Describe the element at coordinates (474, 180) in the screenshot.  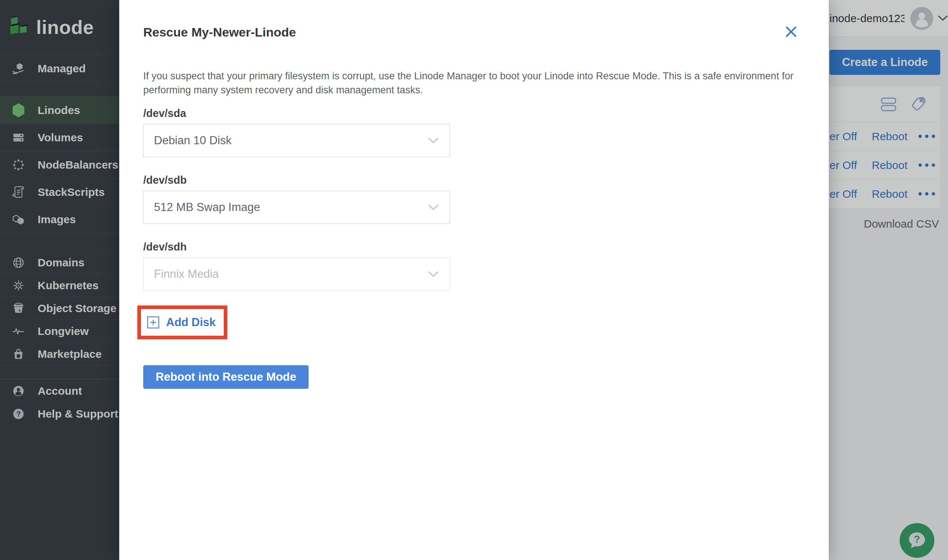
I see `field-label: /dev/sdb` at that location.